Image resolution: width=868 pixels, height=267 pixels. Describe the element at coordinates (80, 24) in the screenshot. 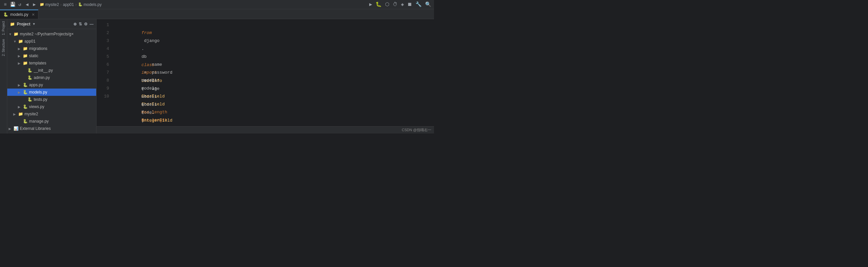

I see `sync-icon: ⇅` at that location.